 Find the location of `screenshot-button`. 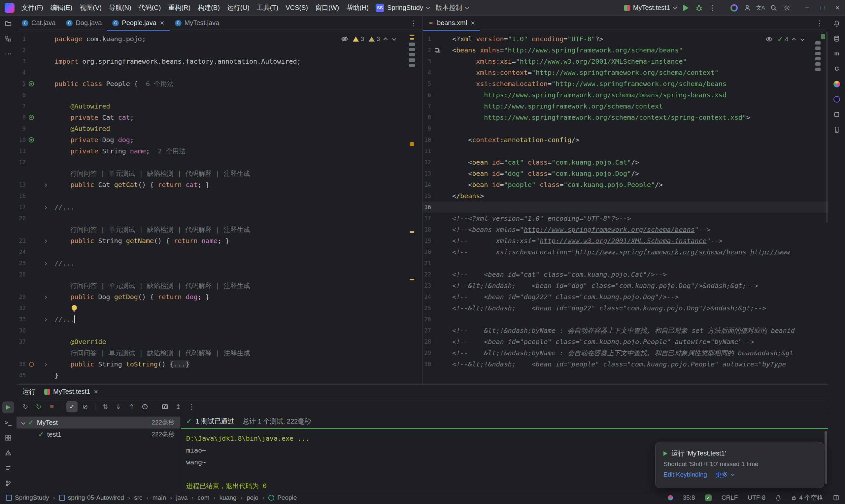

screenshot-button is located at coordinates (165, 407).